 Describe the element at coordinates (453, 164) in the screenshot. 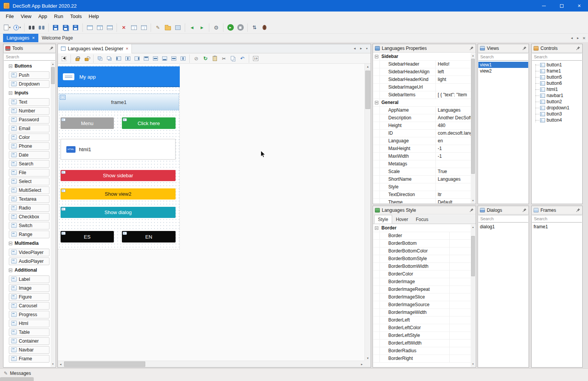

I see `property-value` at that location.